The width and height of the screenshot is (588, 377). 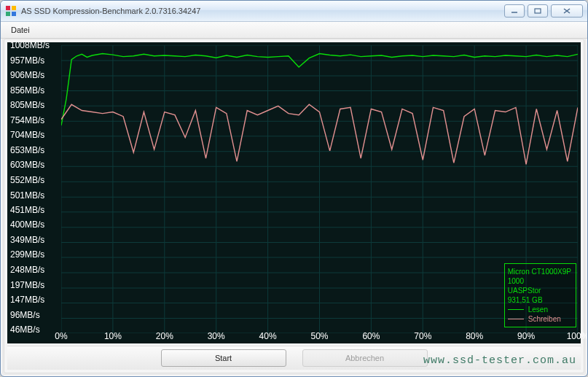 What do you see at coordinates (539, 281) in the screenshot?
I see `legend-model-suffix: 1000` at bounding box center [539, 281].